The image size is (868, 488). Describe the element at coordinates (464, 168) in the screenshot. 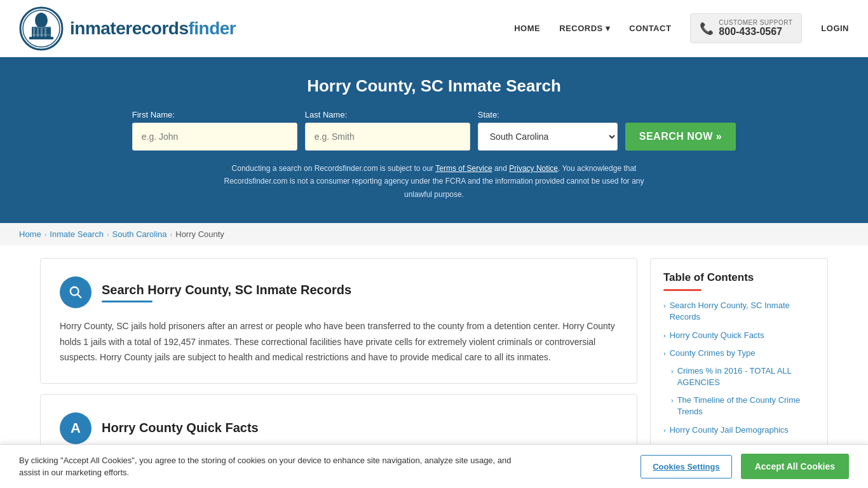

I see `terms-link: Terms of Service` at that location.